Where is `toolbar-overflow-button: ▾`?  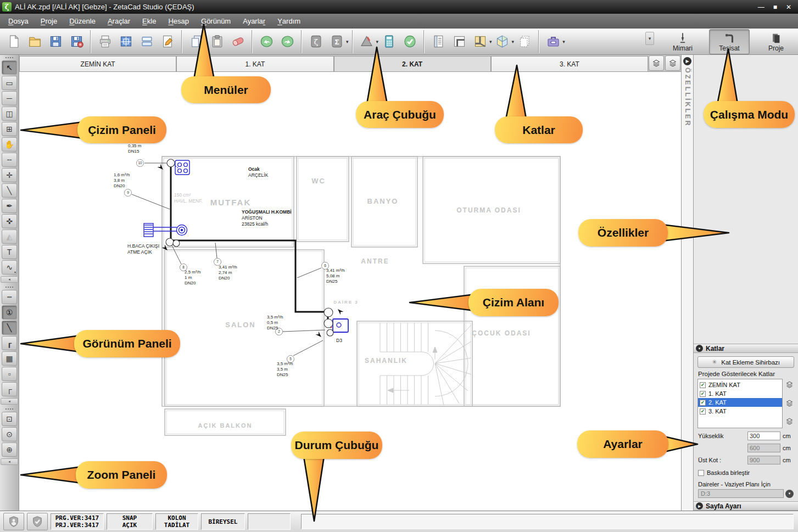 toolbar-overflow-button: ▾ is located at coordinates (650, 38).